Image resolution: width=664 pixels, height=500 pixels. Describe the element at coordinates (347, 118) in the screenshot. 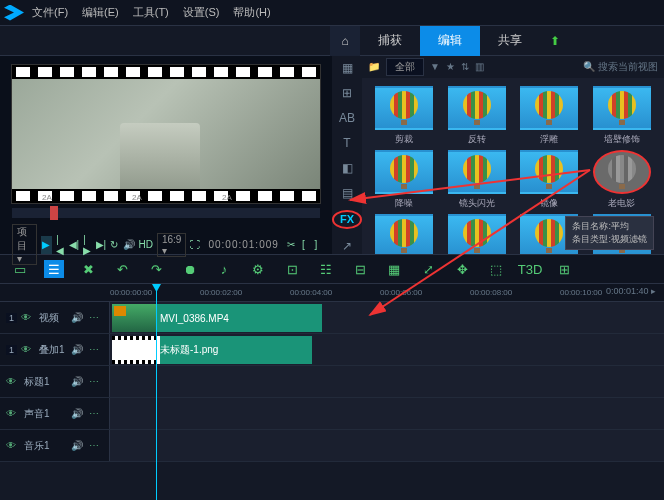

I see `library-tab-transitions: AB` at that location.